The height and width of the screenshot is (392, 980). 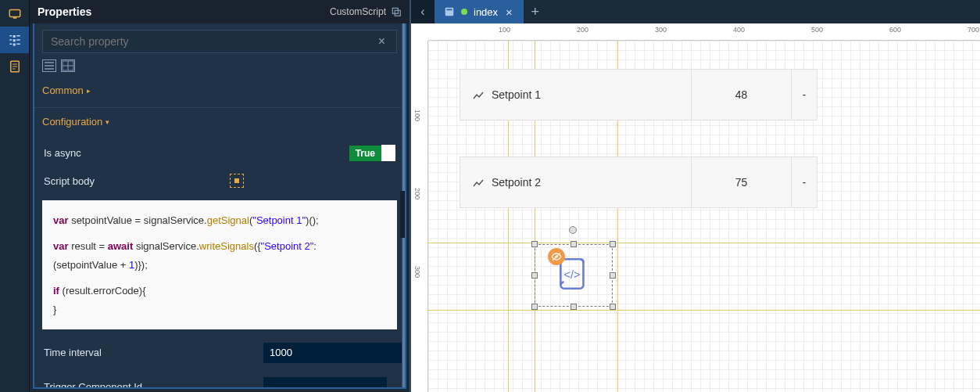 What do you see at coordinates (613, 275) in the screenshot?
I see `resize-handle-e` at bounding box center [613, 275].